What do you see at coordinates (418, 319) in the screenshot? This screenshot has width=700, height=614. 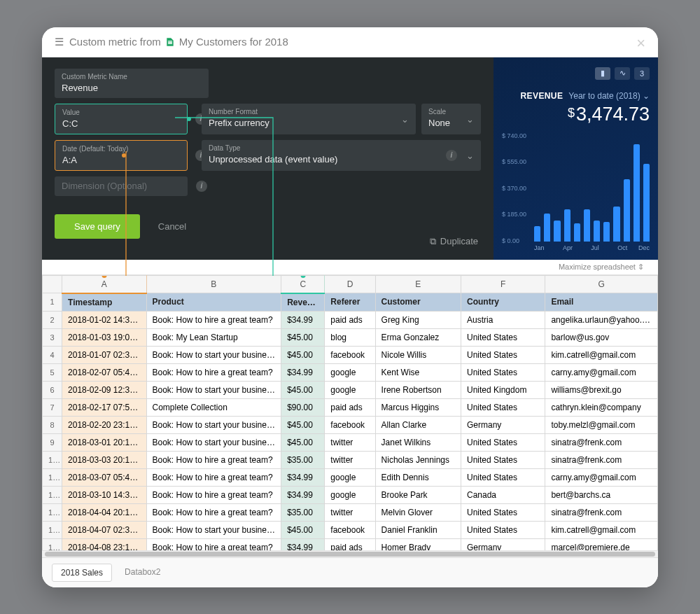 I see `cell: Greg King` at bounding box center [418, 319].